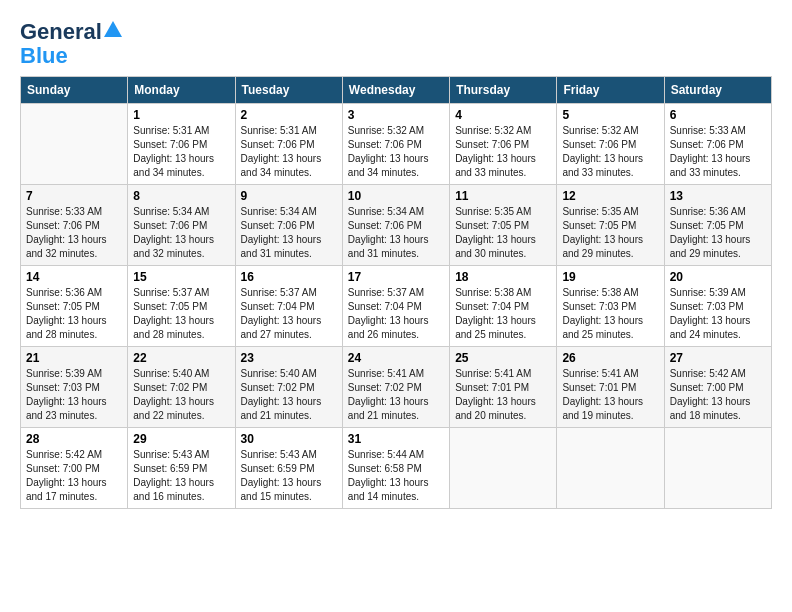  Describe the element at coordinates (288, 90) in the screenshot. I see `header-tuesday: Tuesday` at that location.